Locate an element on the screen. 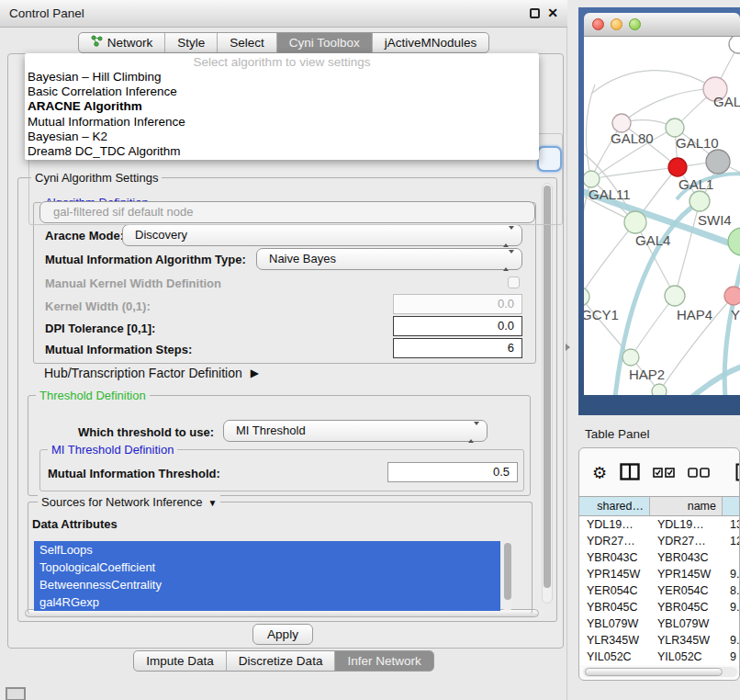 The height and width of the screenshot is (700, 740). table-cell is located at coordinates (731, 558).